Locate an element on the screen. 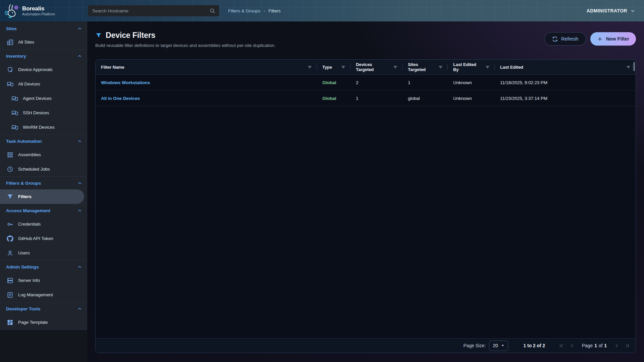  column-header-last-edited: Last Edited is located at coordinates (565, 67).